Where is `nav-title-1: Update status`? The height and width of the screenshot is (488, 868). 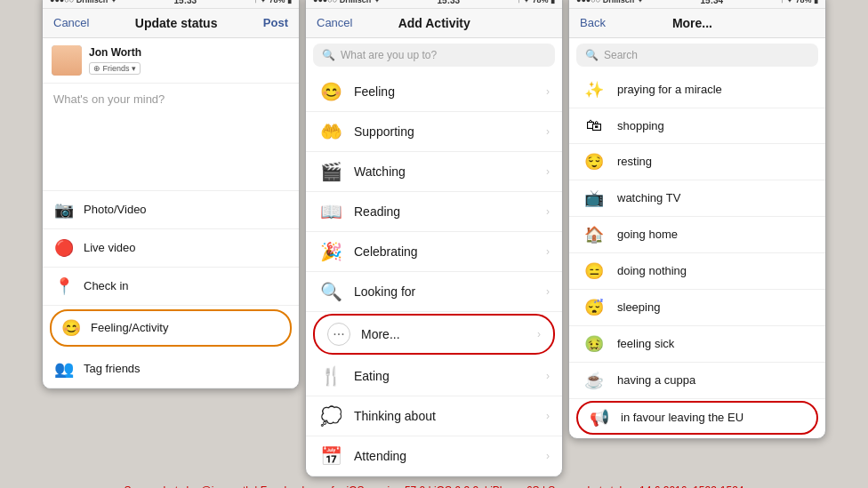 nav-title-1: Update status is located at coordinates (176, 23).